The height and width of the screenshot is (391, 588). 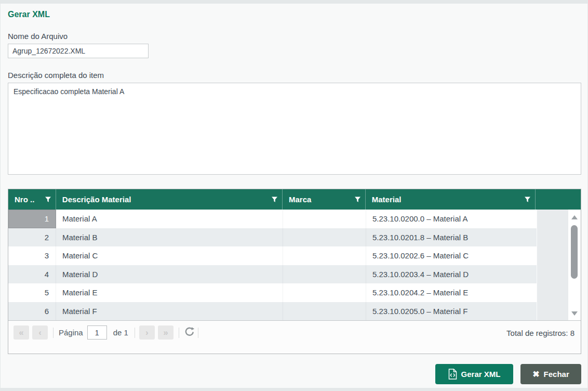 What do you see at coordinates (481, 374) in the screenshot?
I see `gerar-xml-button-label: Gerar XML` at bounding box center [481, 374].